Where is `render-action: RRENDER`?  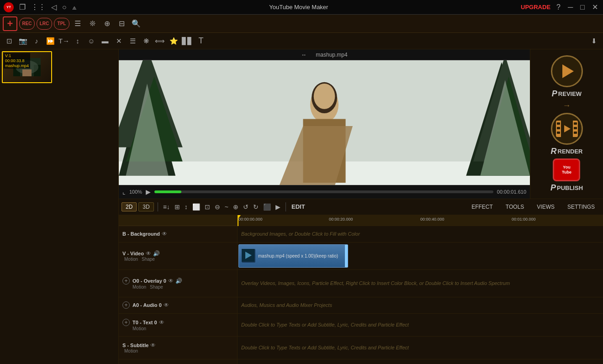
render-action: RRENDER is located at coordinates (567, 134).